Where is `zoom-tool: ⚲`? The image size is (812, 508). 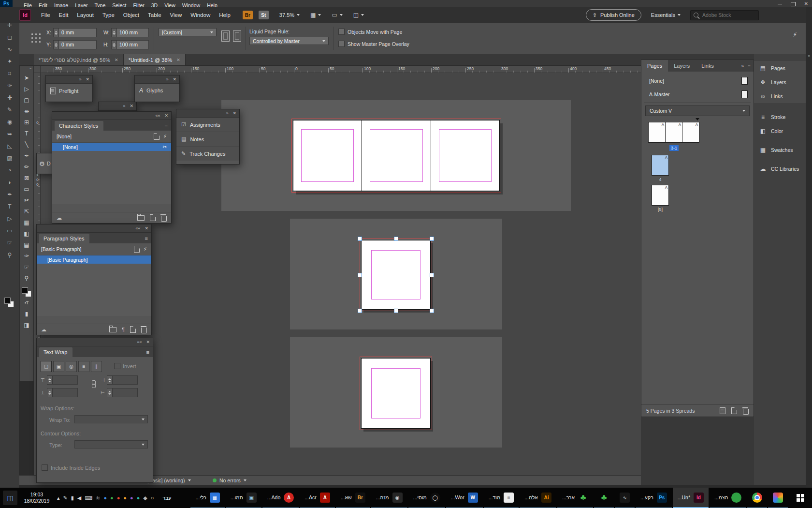 zoom-tool: ⚲ is located at coordinates (27, 278).